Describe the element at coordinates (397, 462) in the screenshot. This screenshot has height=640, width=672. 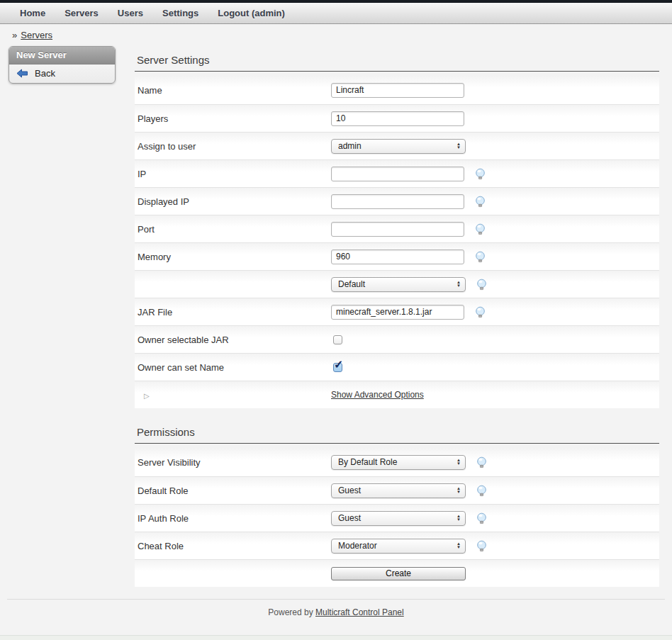
I see `server-visibility-value: By Default Role` at that location.